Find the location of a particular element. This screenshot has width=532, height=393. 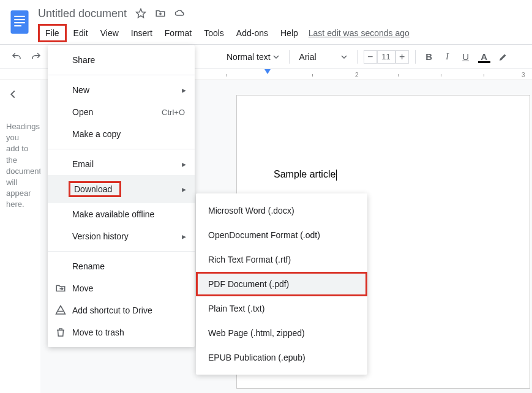

menu-item-open: OpenCtrl+O is located at coordinates (121, 112).